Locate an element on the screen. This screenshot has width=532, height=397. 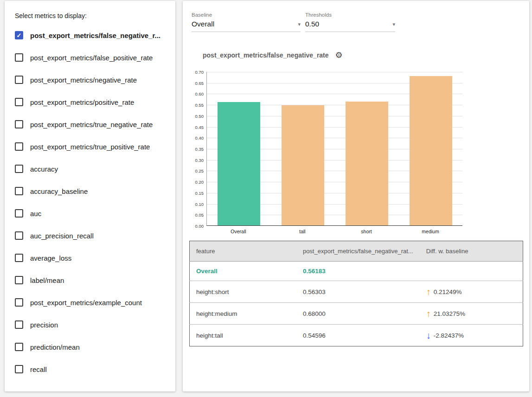
y-axis-tick-label: 0.30 is located at coordinates (195, 160).